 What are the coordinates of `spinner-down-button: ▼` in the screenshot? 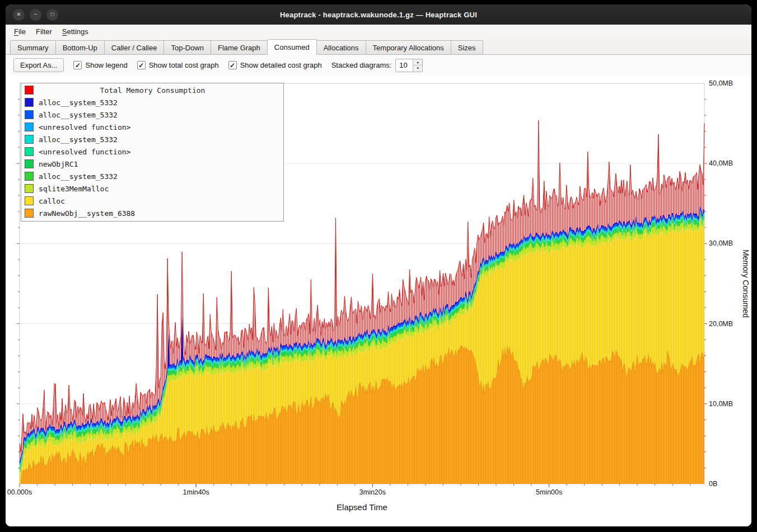 It's located at (418, 68).